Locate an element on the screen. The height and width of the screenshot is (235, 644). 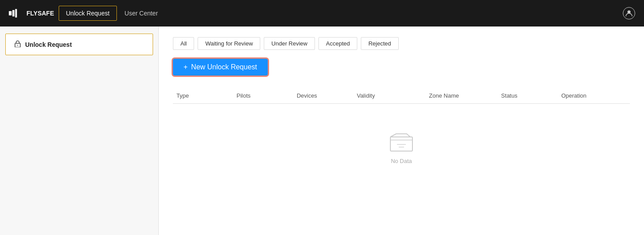
tab-waiting-for-review: Waiting for Review is located at coordinates (229, 43).